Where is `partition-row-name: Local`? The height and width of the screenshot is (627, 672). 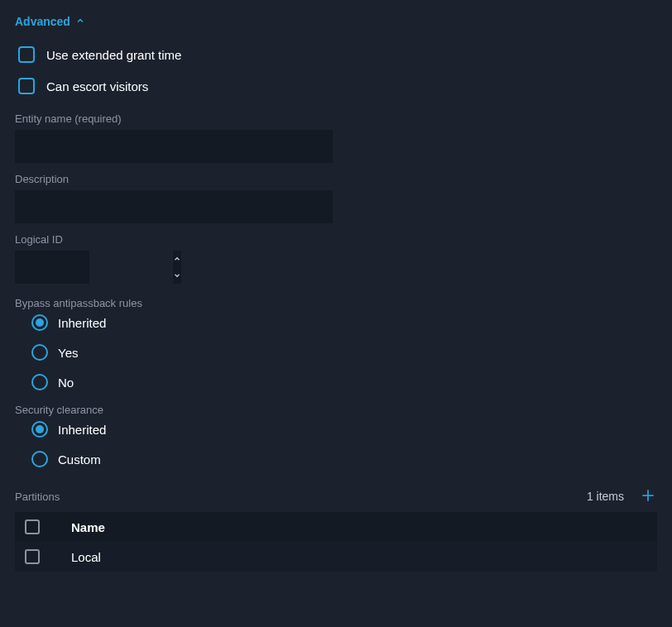 partition-row-name: Local is located at coordinates (86, 558).